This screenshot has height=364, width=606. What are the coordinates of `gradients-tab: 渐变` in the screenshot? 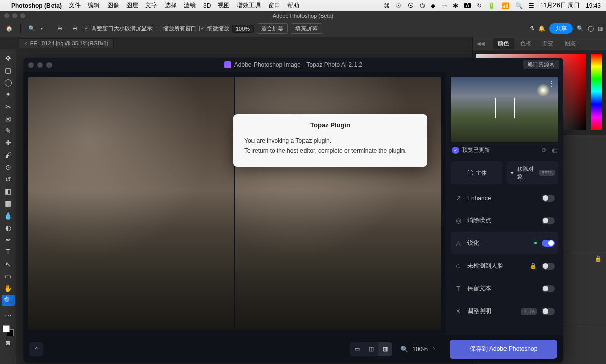 It's located at (548, 43).